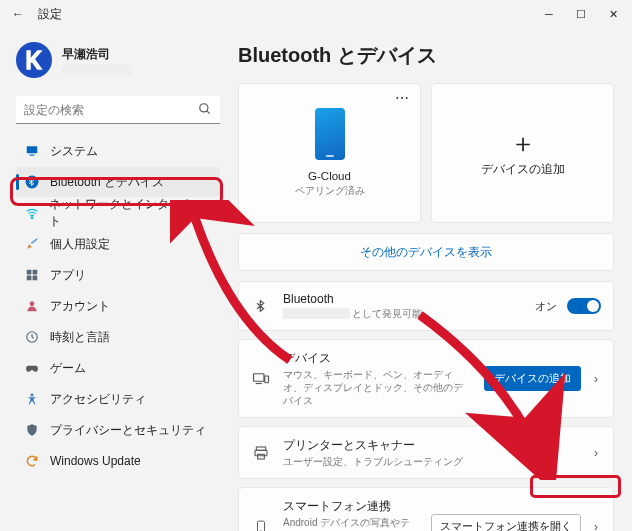 The image size is (632, 531). What do you see at coordinates (613, 14) in the screenshot?
I see `close-icon: ✕` at bounding box center [613, 14].